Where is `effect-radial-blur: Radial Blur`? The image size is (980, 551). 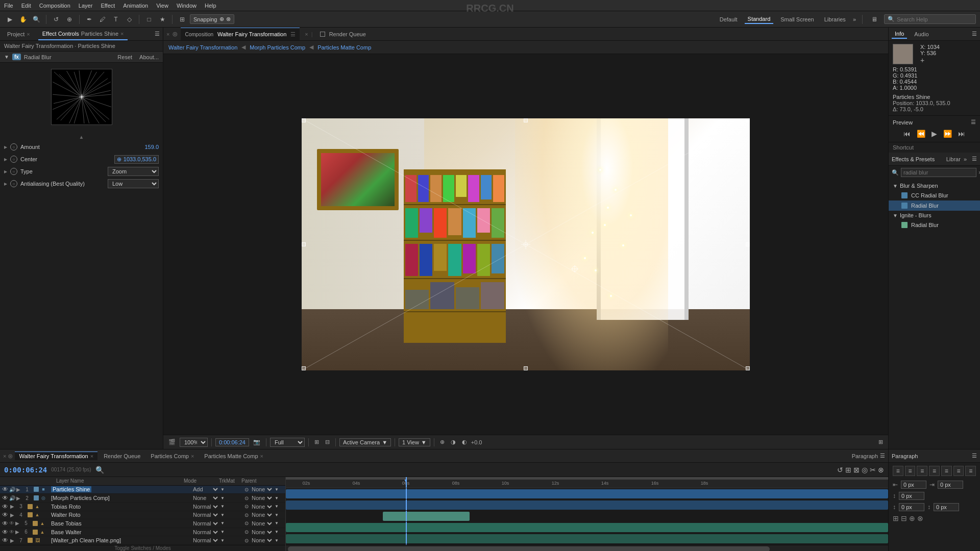
effect-radial-blur: Radial Blur is located at coordinates (934, 206).